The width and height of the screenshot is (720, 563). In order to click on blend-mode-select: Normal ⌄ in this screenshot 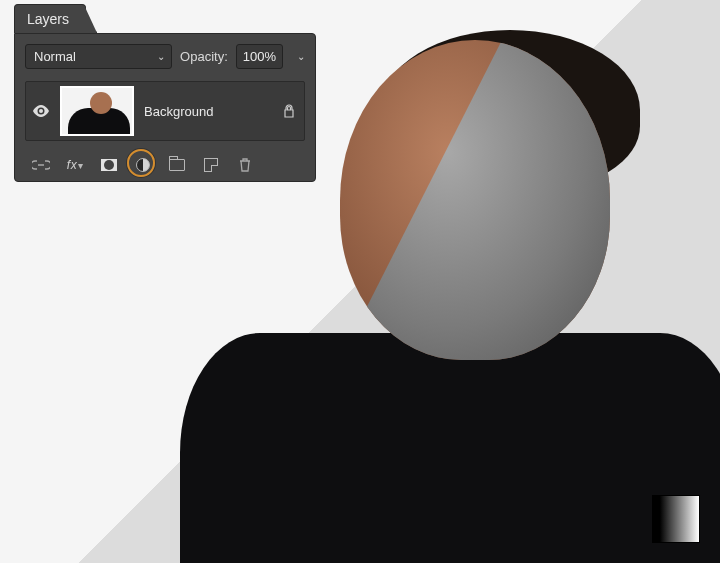, I will do `click(98, 56)`.